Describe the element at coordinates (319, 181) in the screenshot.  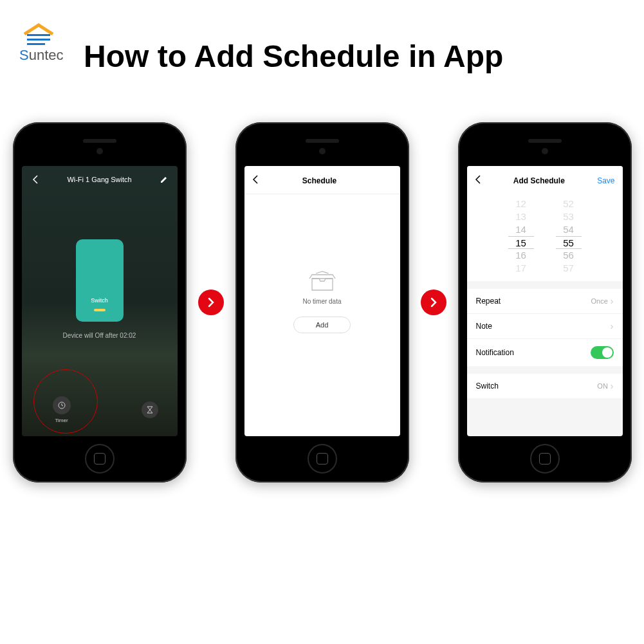
I see `s2-title: Schedule` at that location.